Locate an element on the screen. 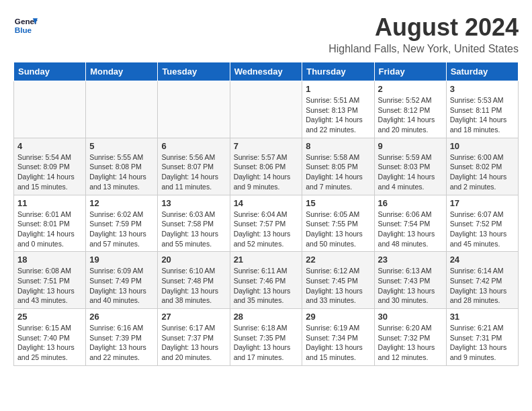 The image size is (532, 411). calendar-cell: 25Sunrise: 6:15 AMSunset: 7:40 PMDayligh… is located at coordinates (50, 337).